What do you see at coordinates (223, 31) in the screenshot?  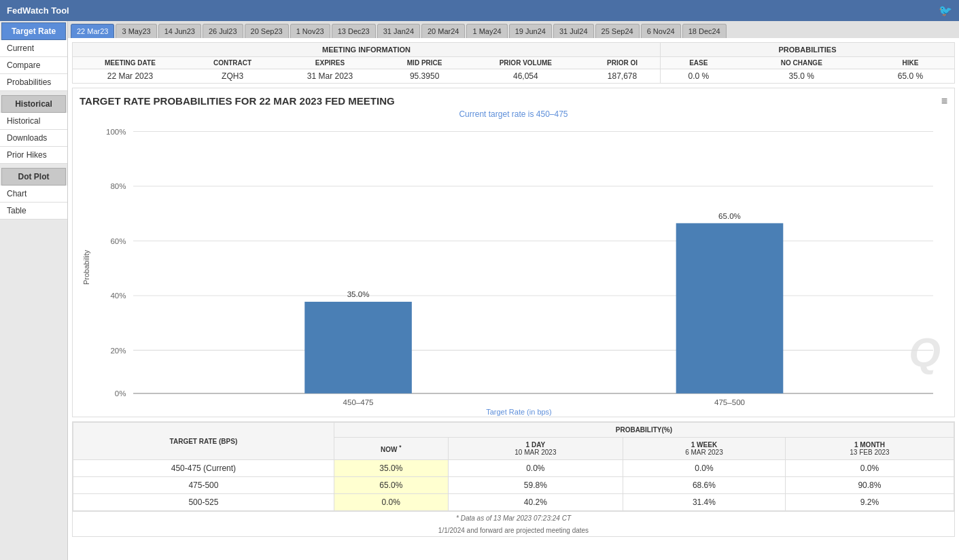 I see `date-tab-26jul23: 26 Jul23` at bounding box center [223, 31].